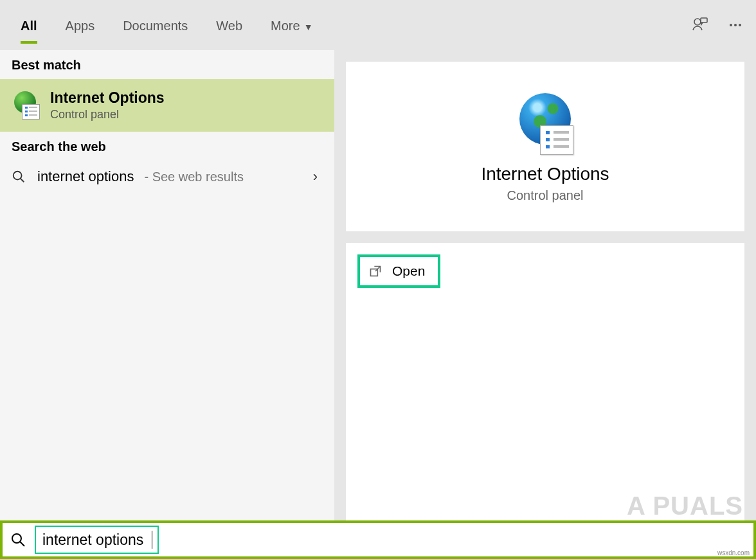 Image resolution: width=756 pixels, height=559 pixels. Describe the element at coordinates (156, 26) in the screenshot. I see `tab-documents: Documents` at that location.